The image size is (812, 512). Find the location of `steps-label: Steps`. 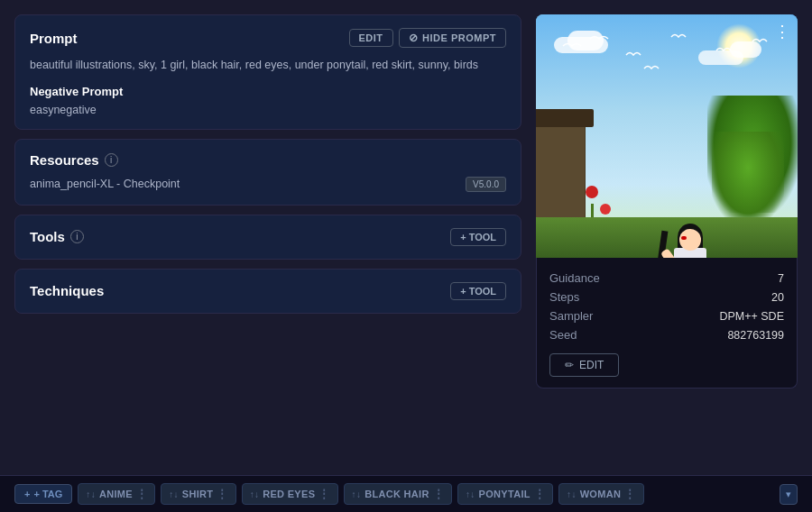

steps-label: Steps is located at coordinates (565, 297).